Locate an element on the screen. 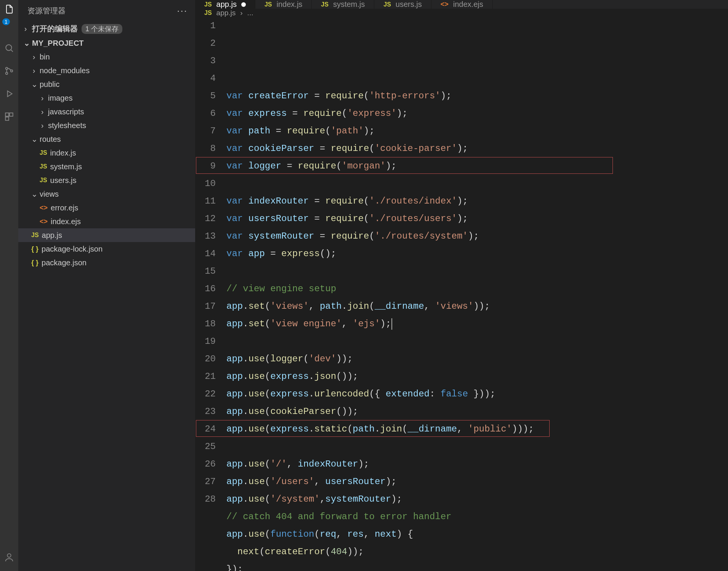  unsaved-badge: 1 个未保存 is located at coordinates (102, 29).